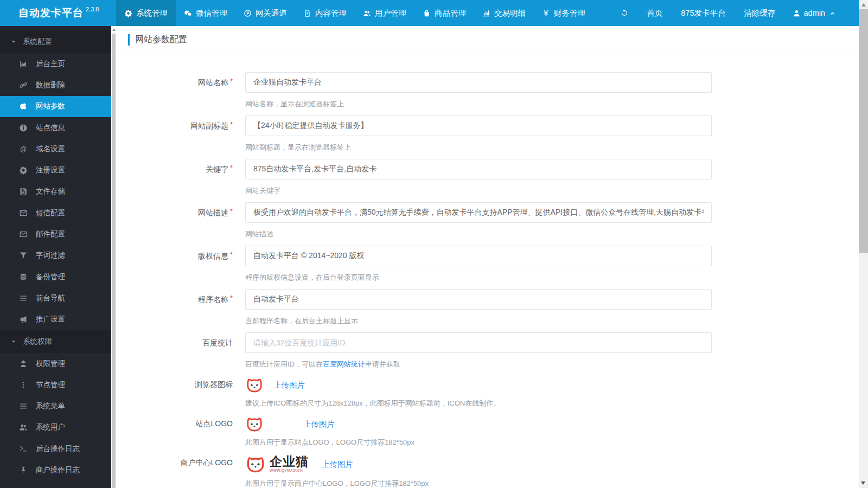 The height and width of the screenshot is (488, 868). I want to click on nav-item-finance: 财务管理, so click(564, 13).